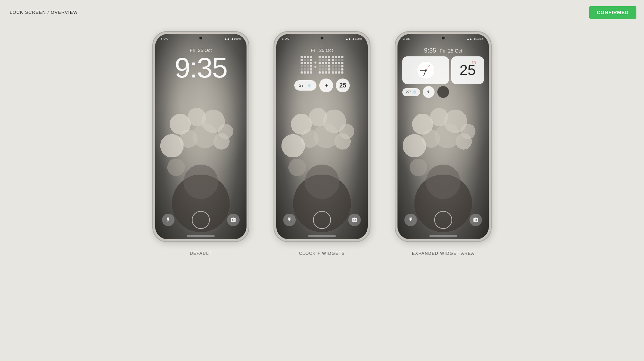  Describe the element at coordinates (310, 86) in the screenshot. I see `weather-icon-clock: ❄️` at that location.